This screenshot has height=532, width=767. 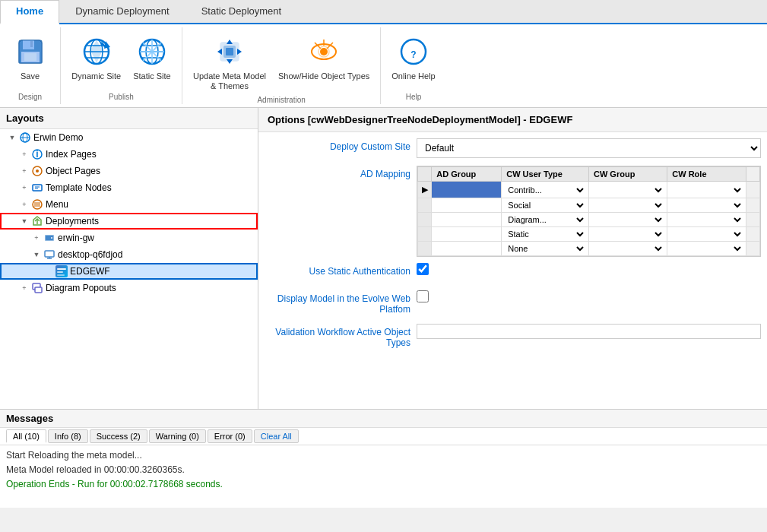 I want to click on row-user-type-4: None, so click(x=546, y=249).